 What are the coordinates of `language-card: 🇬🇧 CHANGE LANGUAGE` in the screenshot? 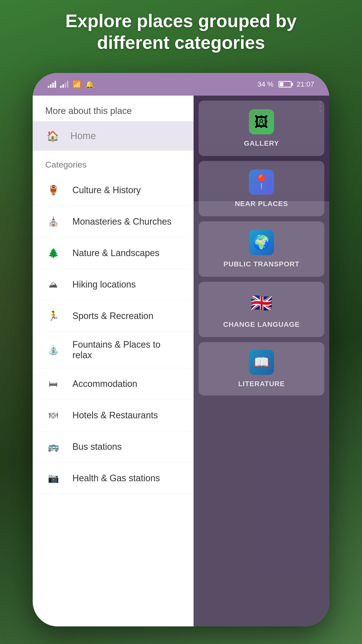 It's located at (261, 309).